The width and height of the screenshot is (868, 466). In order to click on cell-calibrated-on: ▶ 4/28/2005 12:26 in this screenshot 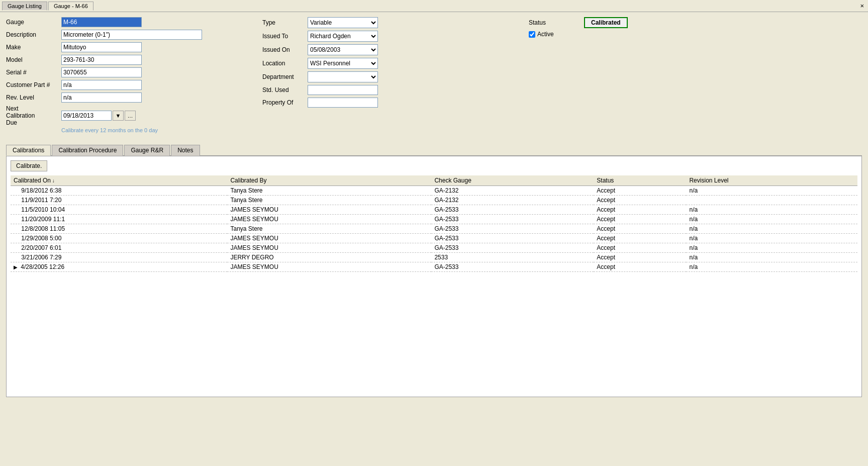, I will do `click(119, 267)`.